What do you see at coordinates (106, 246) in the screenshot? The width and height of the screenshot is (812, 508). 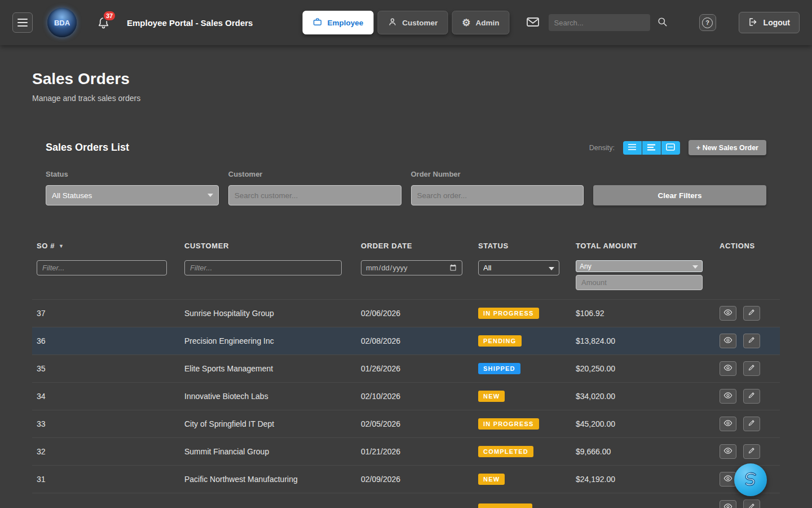 I see `header-so-number: SO #▼` at bounding box center [106, 246].